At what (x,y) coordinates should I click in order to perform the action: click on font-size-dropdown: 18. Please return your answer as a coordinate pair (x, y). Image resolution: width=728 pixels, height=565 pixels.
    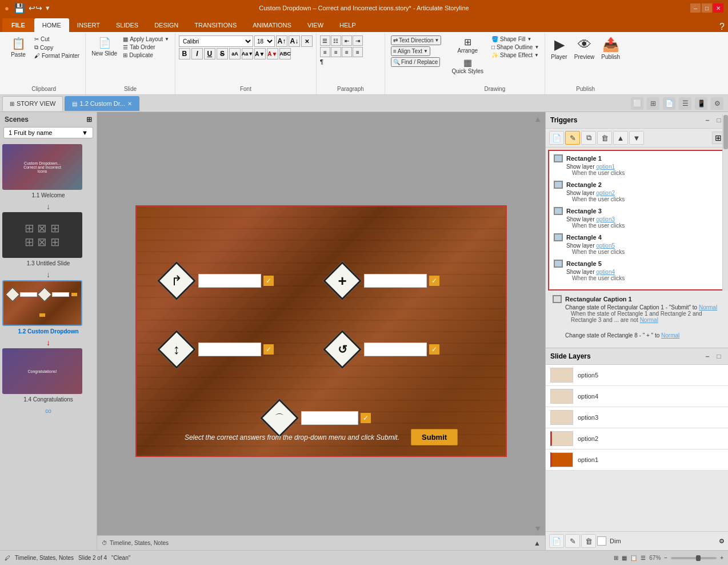
    Looking at the image, I should click on (265, 41).